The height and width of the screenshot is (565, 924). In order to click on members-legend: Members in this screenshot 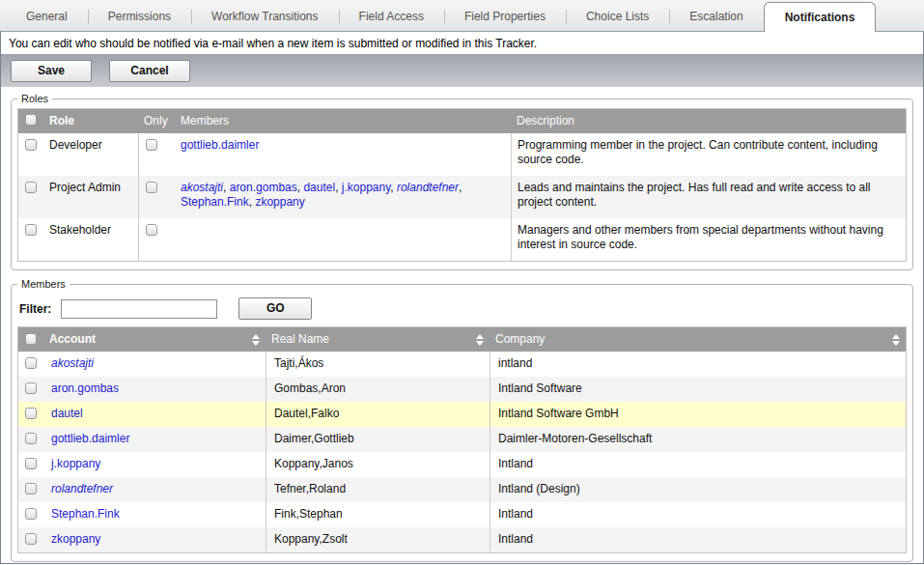, I will do `click(43, 284)`.